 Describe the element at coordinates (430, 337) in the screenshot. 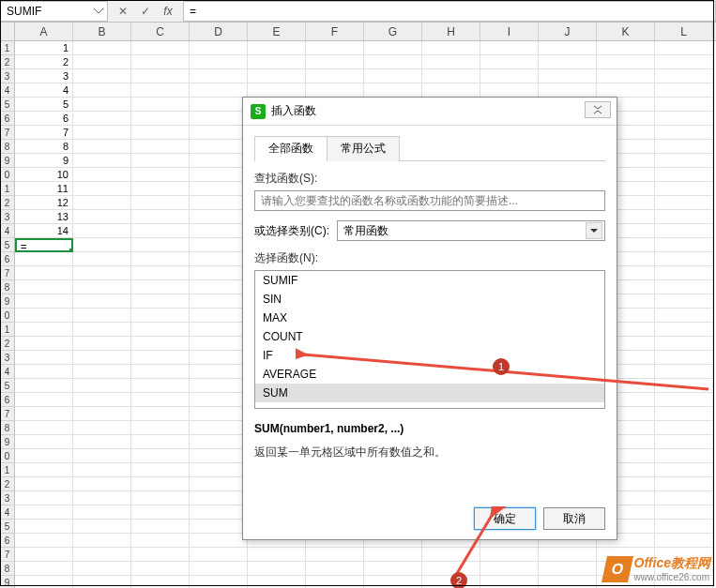

I see `function-item: COUNT` at that location.